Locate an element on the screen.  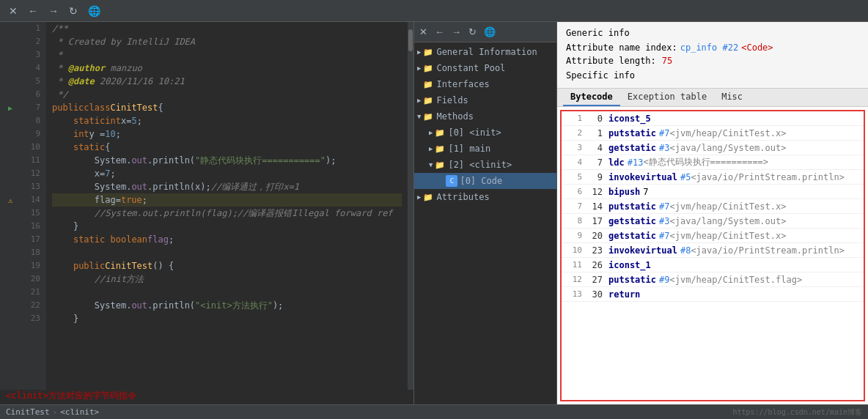
bc-instruction: putstatic is located at coordinates (632, 280).